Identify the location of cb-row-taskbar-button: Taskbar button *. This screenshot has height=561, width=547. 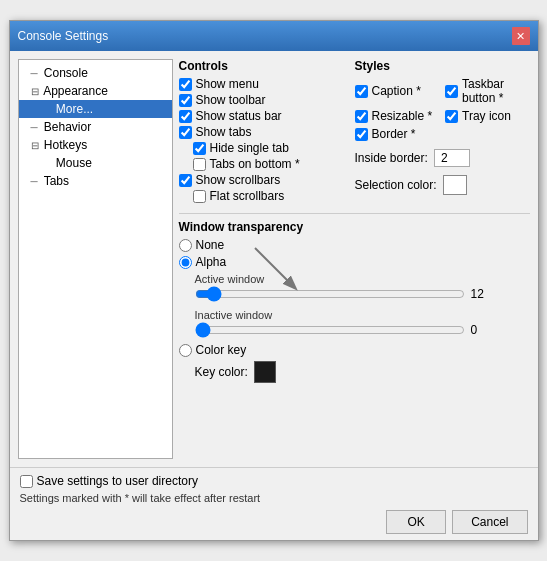
(488, 91).